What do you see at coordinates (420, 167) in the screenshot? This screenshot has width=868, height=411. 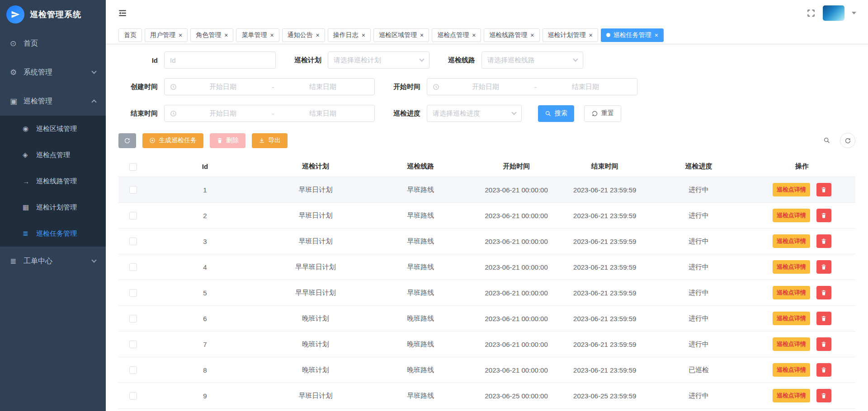 I see `column-header: 巡检线路` at bounding box center [420, 167].